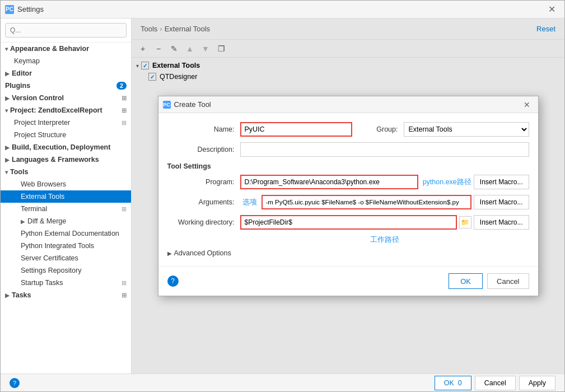 This screenshot has width=565, height=392. I want to click on window-title: Settings, so click(30, 9).